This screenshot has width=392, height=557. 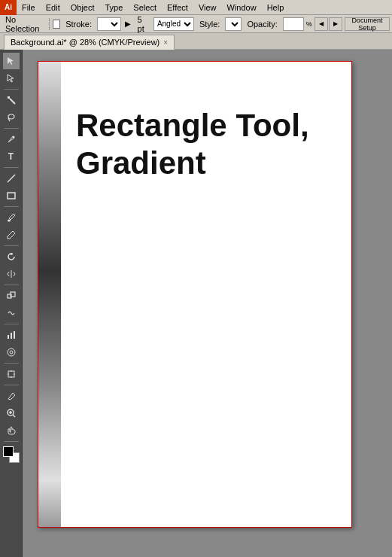 I want to click on tab-bar: Background.ai* @ 28% (CMYK/Preview) ×, so click(x=196, y=41).